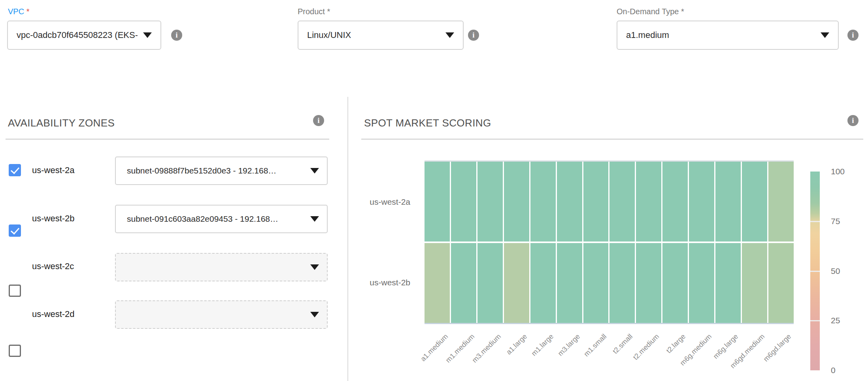 The image size is (868, 381). Describe the element at coordinates (517, 345) in the screenshot. I see `heatmap-col-label: a1.large` at that location.